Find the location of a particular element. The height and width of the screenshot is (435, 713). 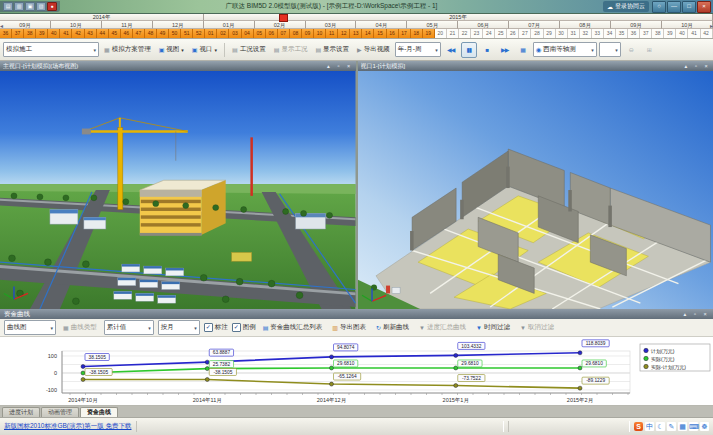

left-viewport-float-icon: ▴ is located at coordinates (329, 66).